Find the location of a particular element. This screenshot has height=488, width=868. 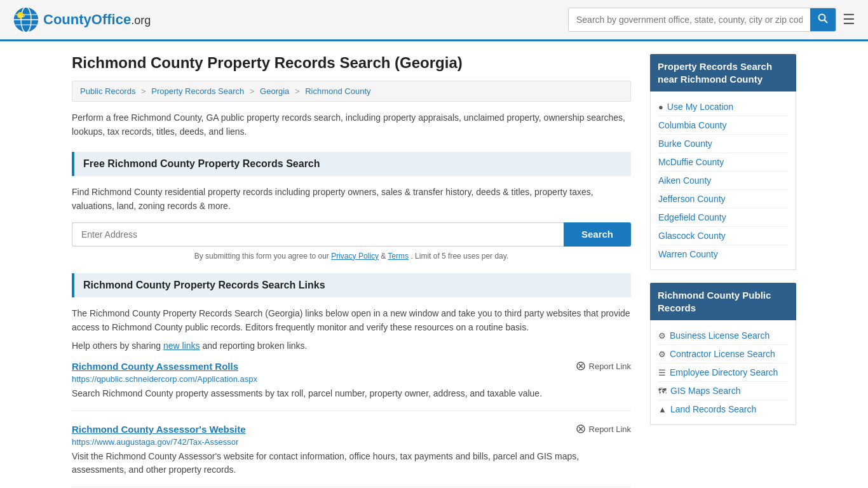

breadcrumb-richmond-county: Richmond County is located at coordinates (338, 92).